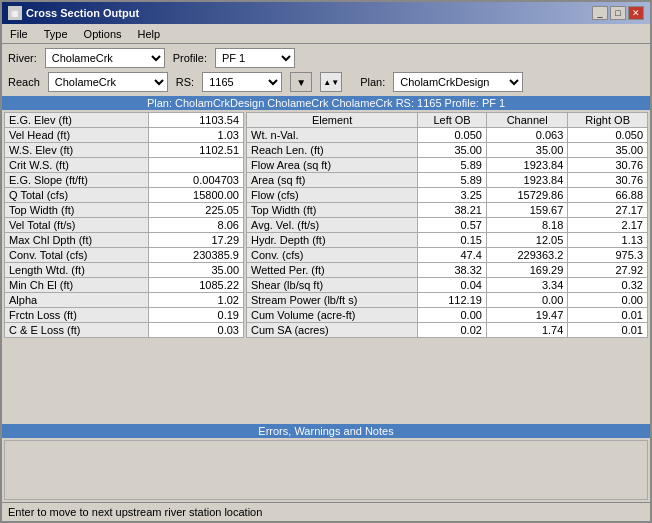  What do you see at coordinates (452, 330) in the screenshot?
I see `right-table-value: 0.02` at bounding box center [452, 330].